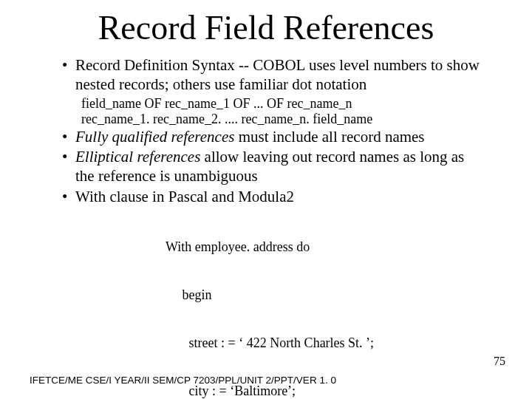 The width and height of the screenshot is (532, 399). Describe the element at coordinates (281, 120) in the screenshot. I see `syntax-line: rec_name_1. rec_name_2. .... rec_name_n.…` at that location.